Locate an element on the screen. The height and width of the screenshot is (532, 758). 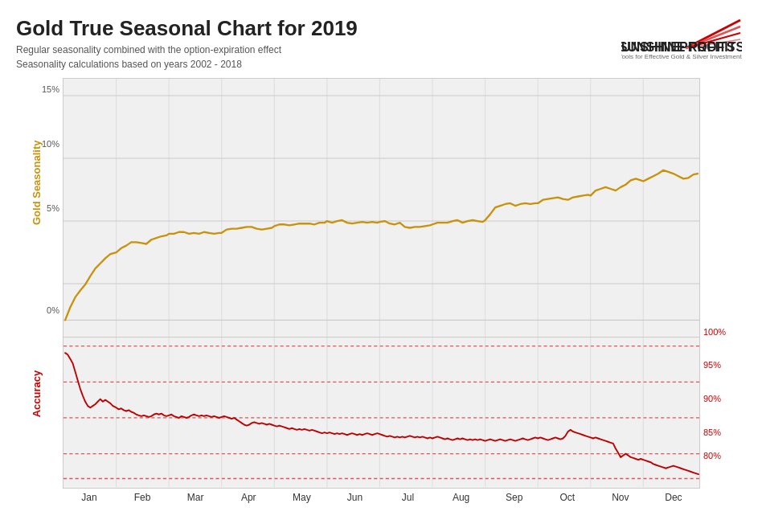
y-tick-10: 10% is located at coordinates (51, 144).